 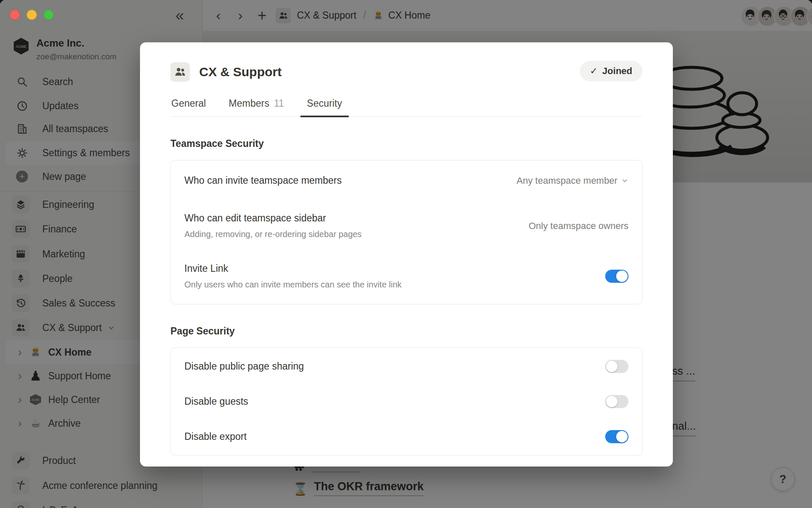 What do you see at coordinates (617, 437) in the screenshot?
I see `disable-export-toggle` at bounding box center [617, 437].